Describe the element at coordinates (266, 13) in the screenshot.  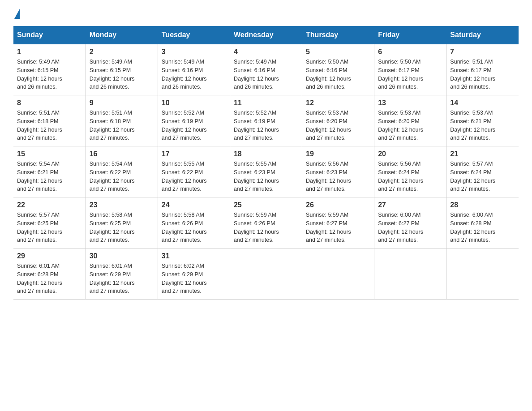
I see `page-header` at that location.